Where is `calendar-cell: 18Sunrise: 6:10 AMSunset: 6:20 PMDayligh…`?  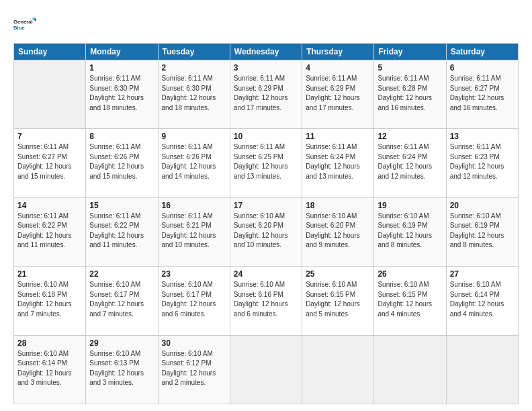
calendar-cell: 18Sunrise: 6:10 AMSunset: 6:20 PMDayligh… is located at coordinates (339, 232).